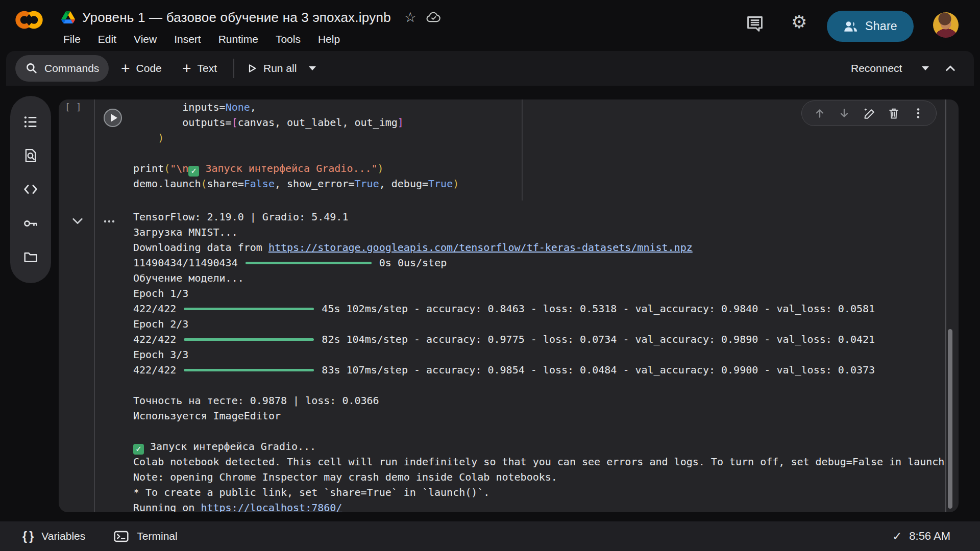 Image resolution: width=980 pixels, height=551 pixels. I want to click on execution-indicator: [ ], so click(74, 107).